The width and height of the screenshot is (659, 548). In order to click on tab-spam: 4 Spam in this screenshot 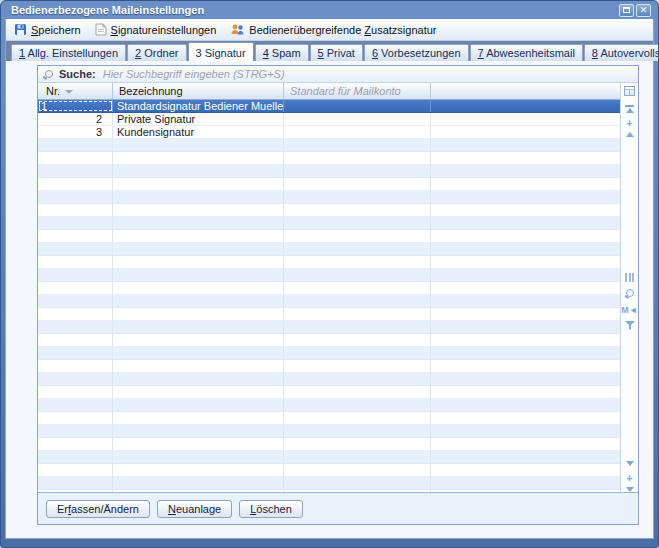, I will do `click(282, 52)`.